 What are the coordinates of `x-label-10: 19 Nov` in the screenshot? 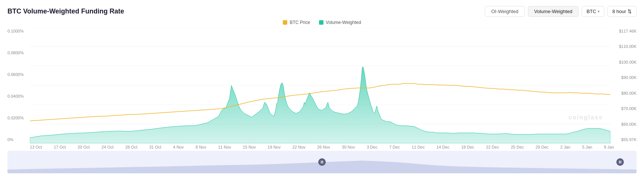 It's located at (274, 147).